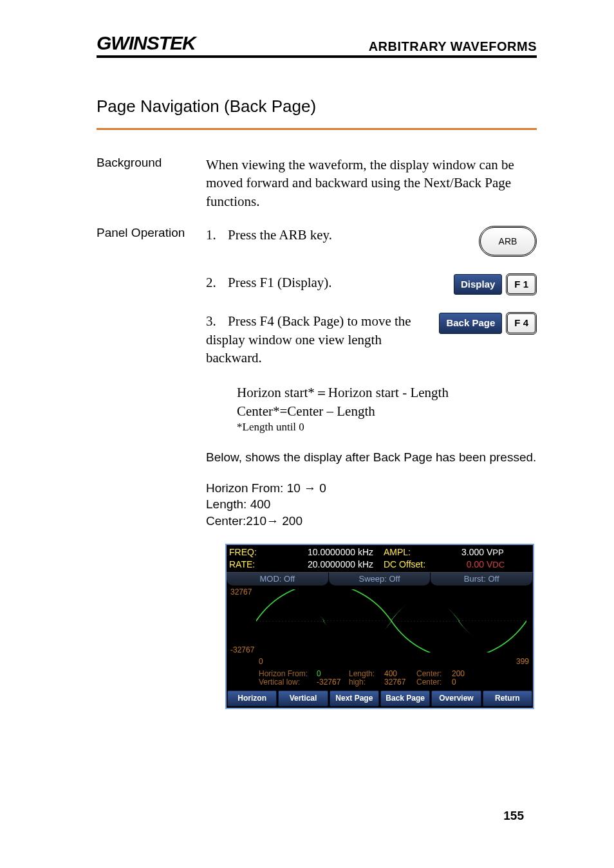  I want to click on step-3-text: Press F4 (Back Page) to move the display…, so click(309, 340).